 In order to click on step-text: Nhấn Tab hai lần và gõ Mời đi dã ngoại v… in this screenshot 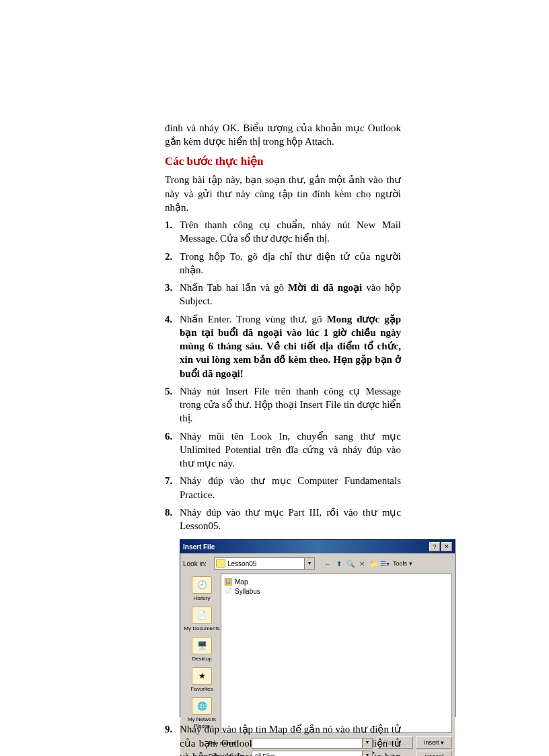, I will do `click(291, 295)`.